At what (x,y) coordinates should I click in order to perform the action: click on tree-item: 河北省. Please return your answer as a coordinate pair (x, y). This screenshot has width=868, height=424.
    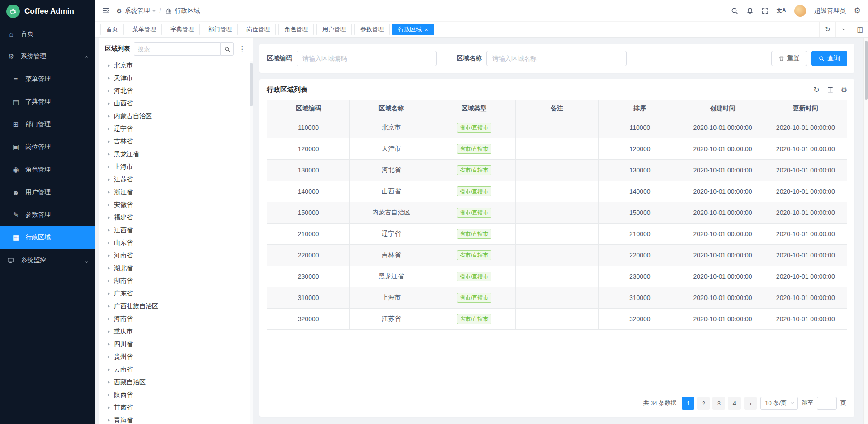
    Looking at the image, I should click on (176, 91).